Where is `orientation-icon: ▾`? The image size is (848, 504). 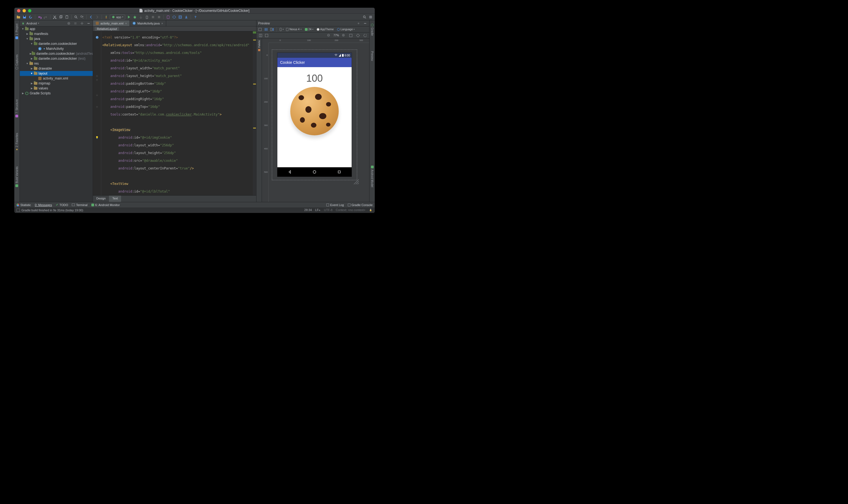
orientation-icon: ▾ is located at coordinates (281, 29).